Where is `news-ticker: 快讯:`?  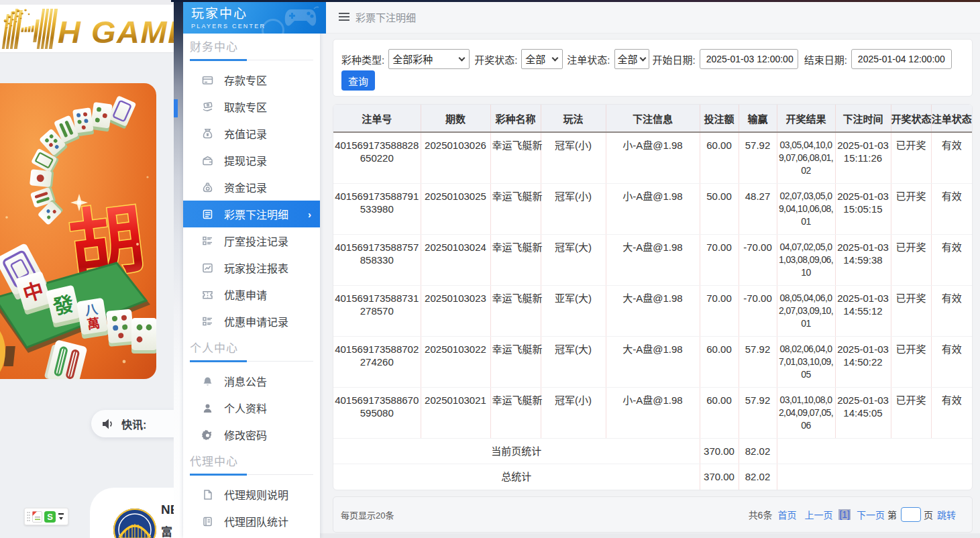
news-ticker: 快讯: is located at coordinates (137, 424).